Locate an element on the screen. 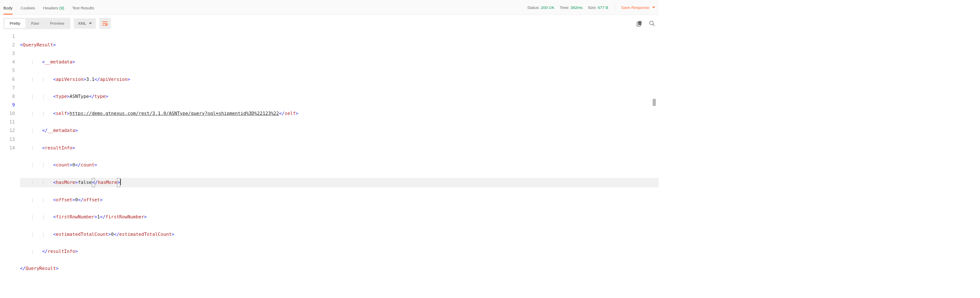 The height and width of the screenshot is (298, 980). time-label: Time: is located at coordinates (565, 8).